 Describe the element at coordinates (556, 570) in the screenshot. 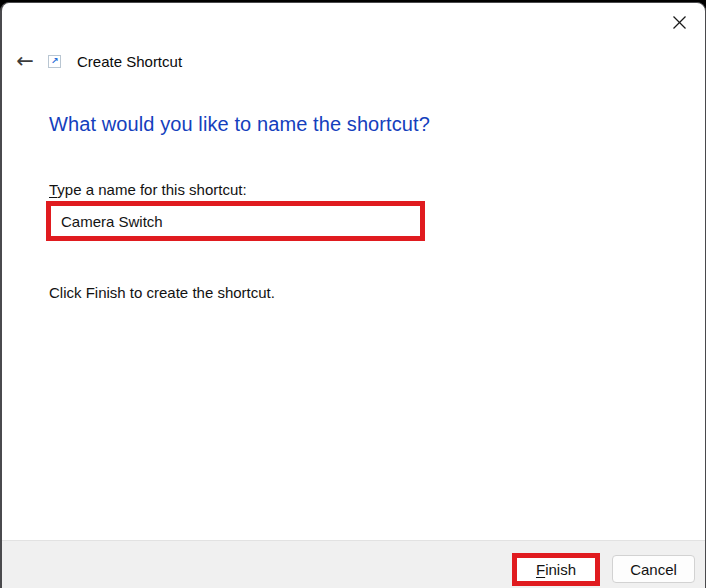

I see `annotation-highlight-finish-button: Finish` at that location.